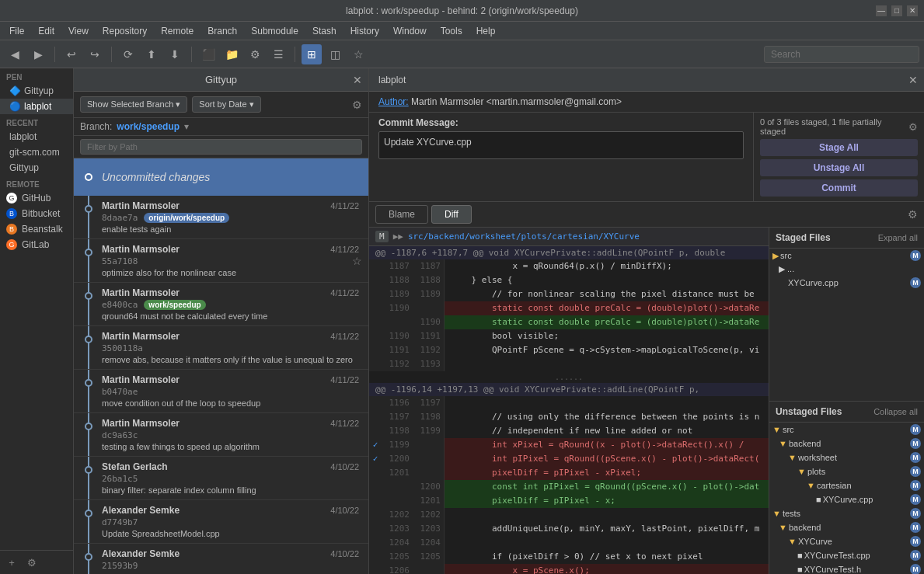  Describe the element at coordinates (89, 391) in the screenshot. I see `commit-line` at that location.